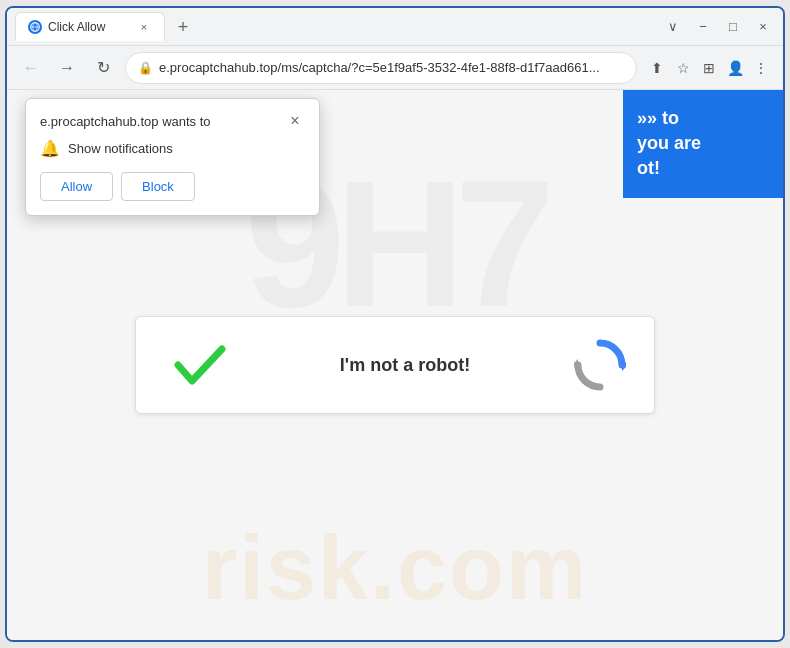 This screenshot has height=648, width=790. What do you see at coordinates (200, 365) in the screenshot?
I see `checkmark-icon` at bounding box center [200, 365].